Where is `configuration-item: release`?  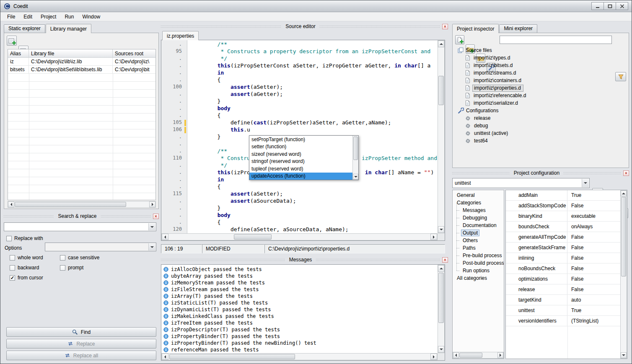
configuration-item: release is located at coordinates (541, 118).